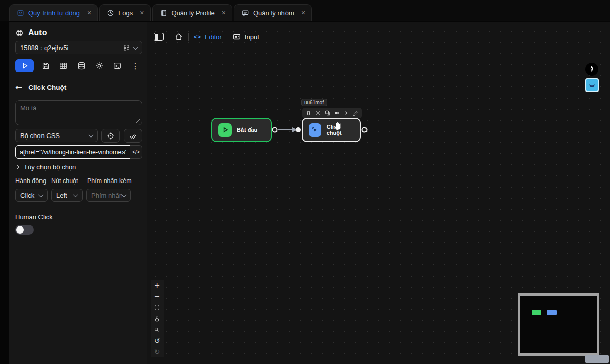 Image resolution: width=610 pixels, height=364 pixels. Describe the element at coordinates (592, 85) in the screenshot. I see `smile-curve-icon` at that location.